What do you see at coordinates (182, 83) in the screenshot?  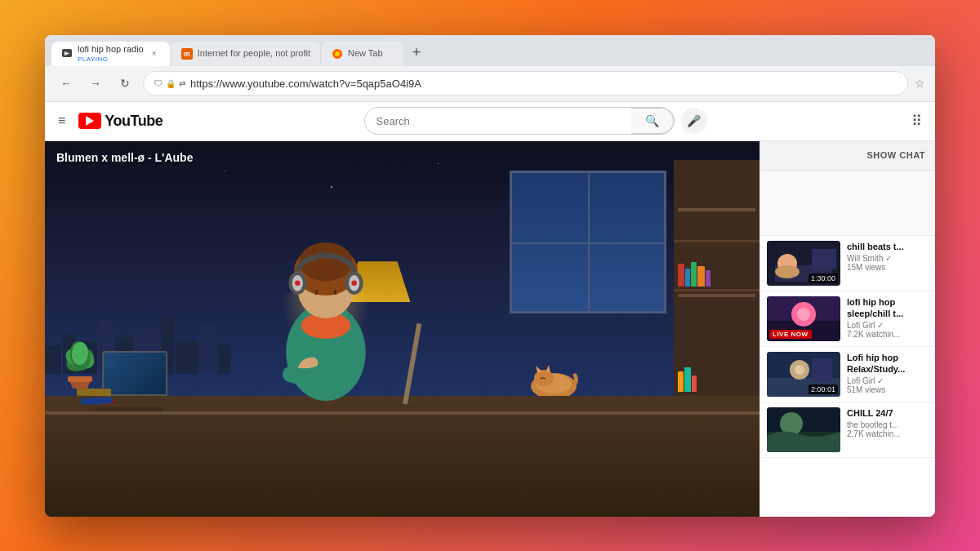 I see `sync-icon: ⇄` at bounding box center [182, 83].